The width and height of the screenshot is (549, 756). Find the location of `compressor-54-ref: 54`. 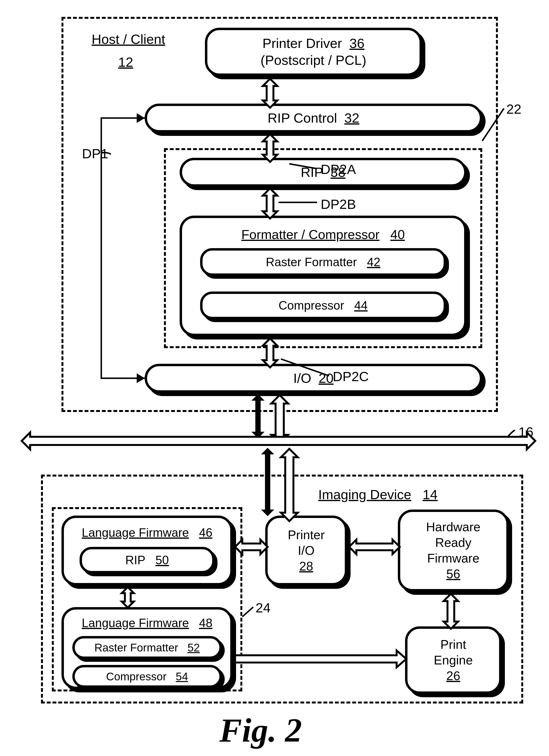

compressor-54-ref: 54 is located at coordinates (182, 677).